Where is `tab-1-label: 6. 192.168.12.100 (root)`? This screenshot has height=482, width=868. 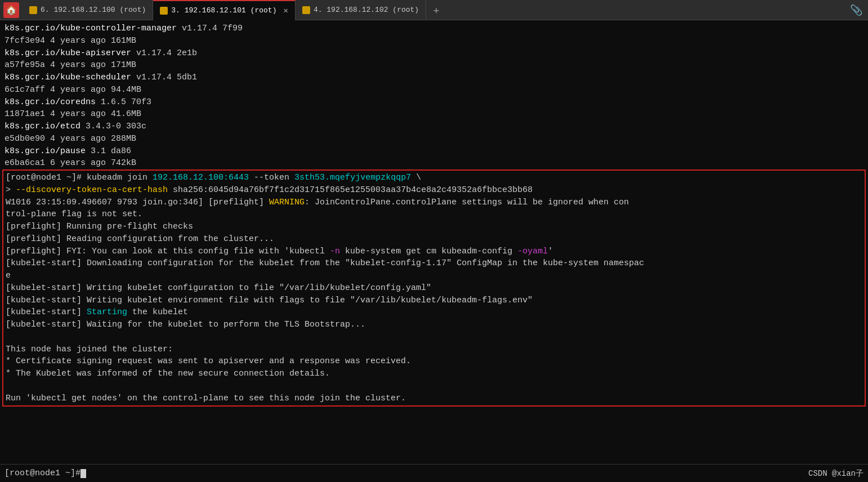
tab-1-label: 6. 192.168.12.100 (root) is located at coordinates (93, 10).